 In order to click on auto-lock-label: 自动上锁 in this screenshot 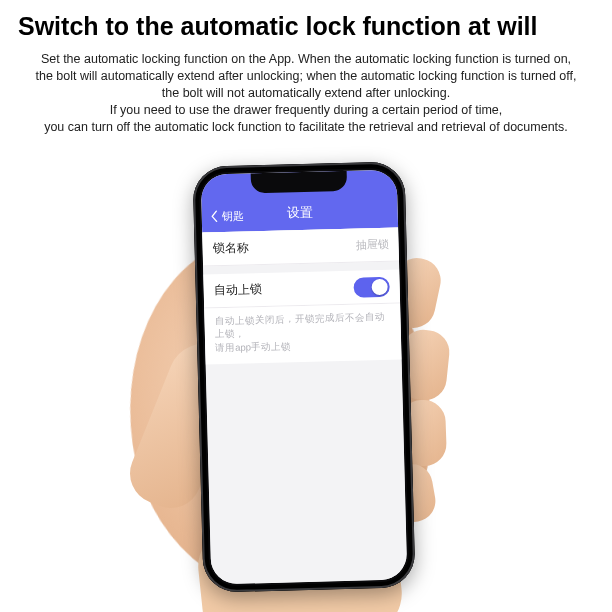, I will do `click(237, 290)`.